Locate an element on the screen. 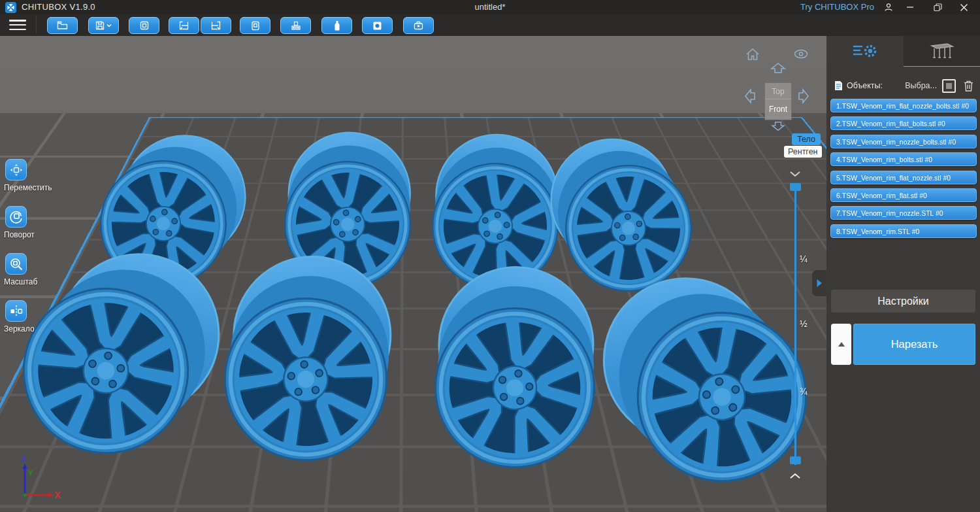  redo-icon is located at coordinates (216, 26).